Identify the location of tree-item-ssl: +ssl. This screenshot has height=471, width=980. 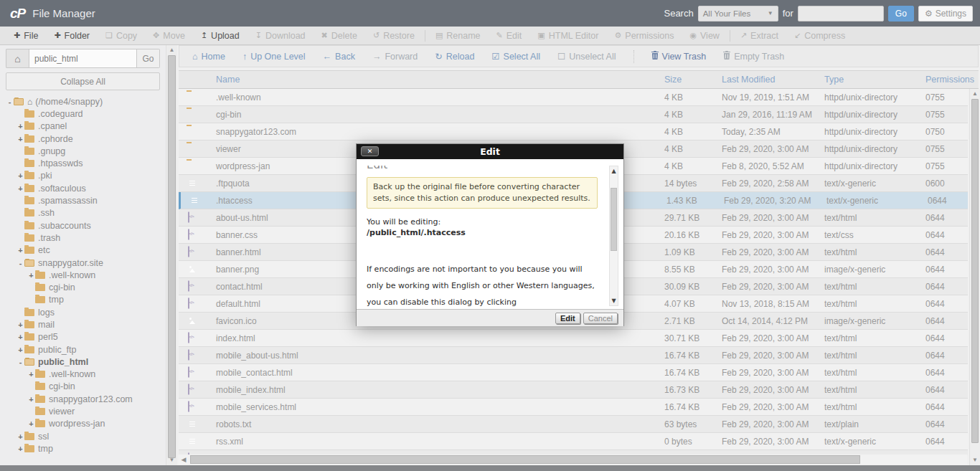
(83, 436).